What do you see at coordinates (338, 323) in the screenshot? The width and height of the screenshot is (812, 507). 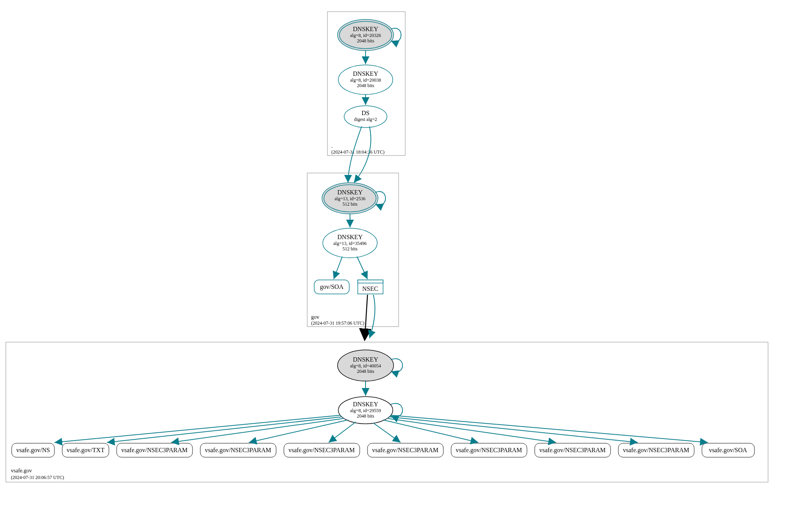 I see `zone-gov-timestamp: (2024-07-31 19:57:06 UTC)` at bounding box center [338, 323].